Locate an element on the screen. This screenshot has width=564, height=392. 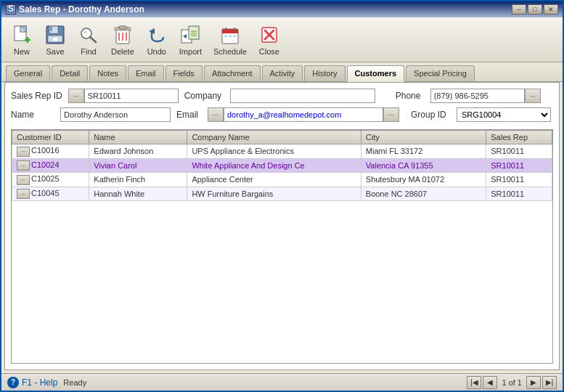
help-link: ? F1 - Help is located at coordinates (32, 383).